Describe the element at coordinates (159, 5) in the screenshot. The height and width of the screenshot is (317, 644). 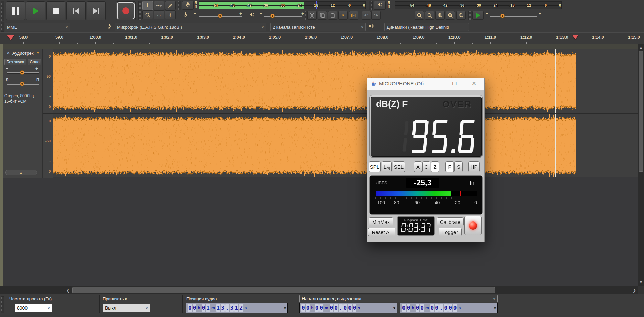
I see `envelope-tool-button` at that location.